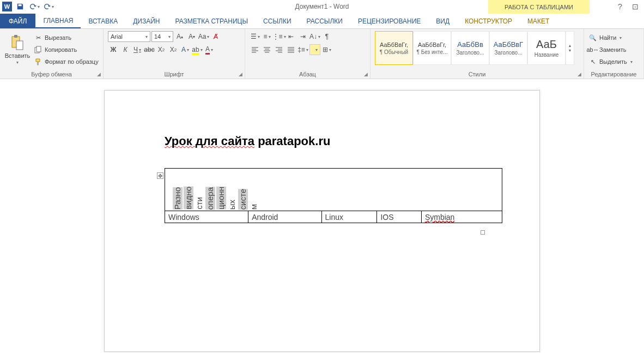  What do you see at coordinates (613, 50) in the screenshot?
I see `replace-button: ab↔ Заменить` at bounding box center [613, 50].